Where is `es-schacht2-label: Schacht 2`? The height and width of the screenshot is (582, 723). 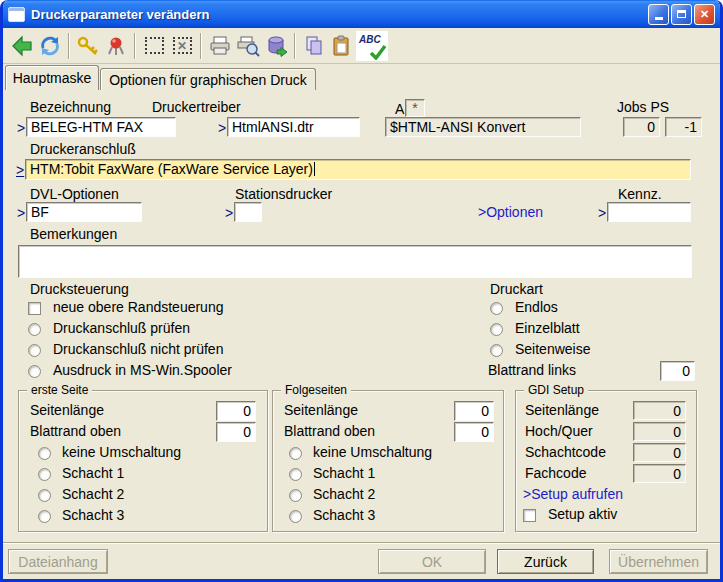 es-schacht2-label: Schacht 2 is located at coordinates (93, 494).